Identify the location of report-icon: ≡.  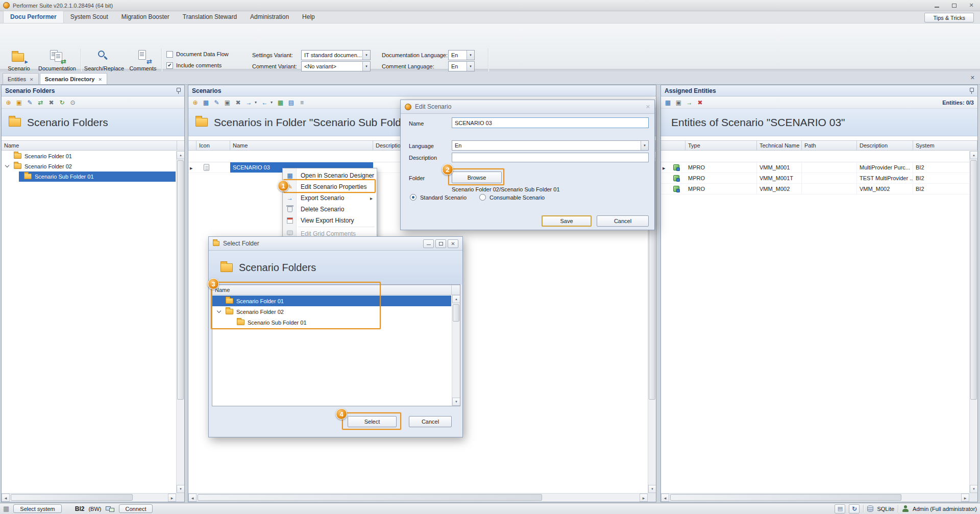
(302, 102).